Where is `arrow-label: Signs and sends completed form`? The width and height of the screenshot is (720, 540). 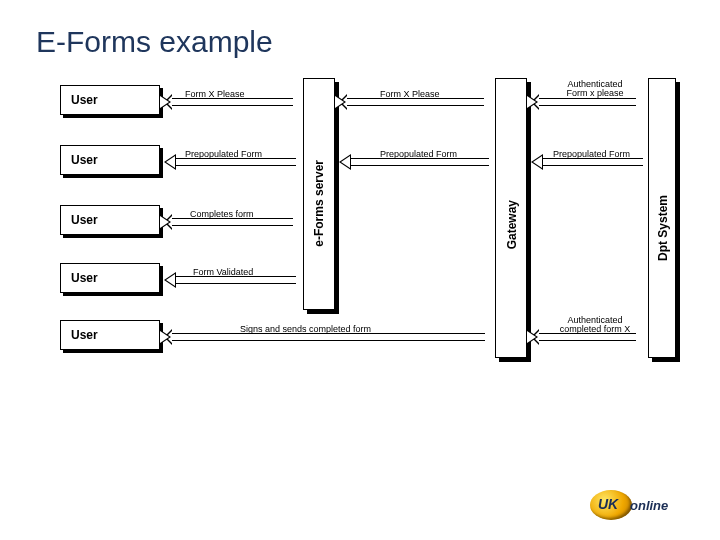 arrow-label: Signs and sends completed form is located at coordinates (306, 329).